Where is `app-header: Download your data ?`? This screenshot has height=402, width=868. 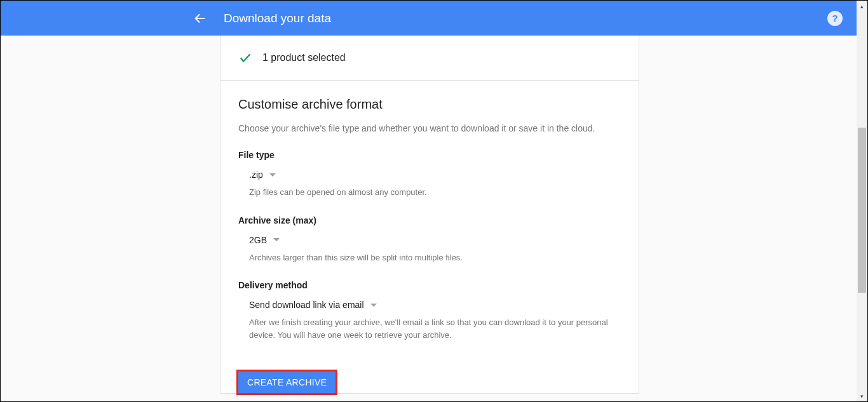 app-header: Download your data ? is located at coordinates (430, 18).